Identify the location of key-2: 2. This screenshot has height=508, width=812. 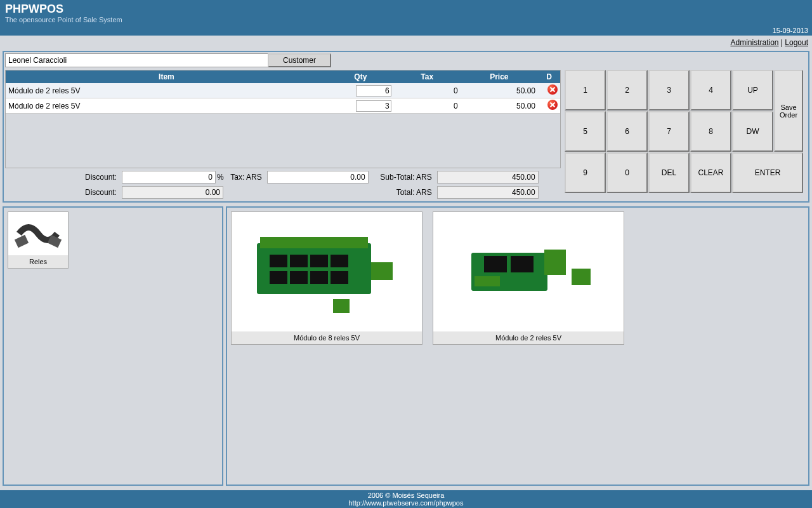
(627, 90).